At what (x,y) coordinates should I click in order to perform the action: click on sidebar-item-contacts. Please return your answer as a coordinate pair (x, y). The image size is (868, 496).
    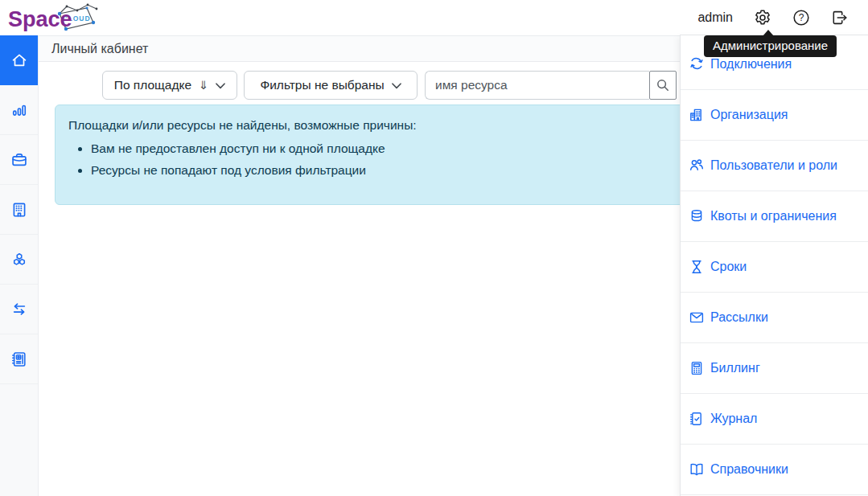
    Looking at the image, I should click on (19, 359).